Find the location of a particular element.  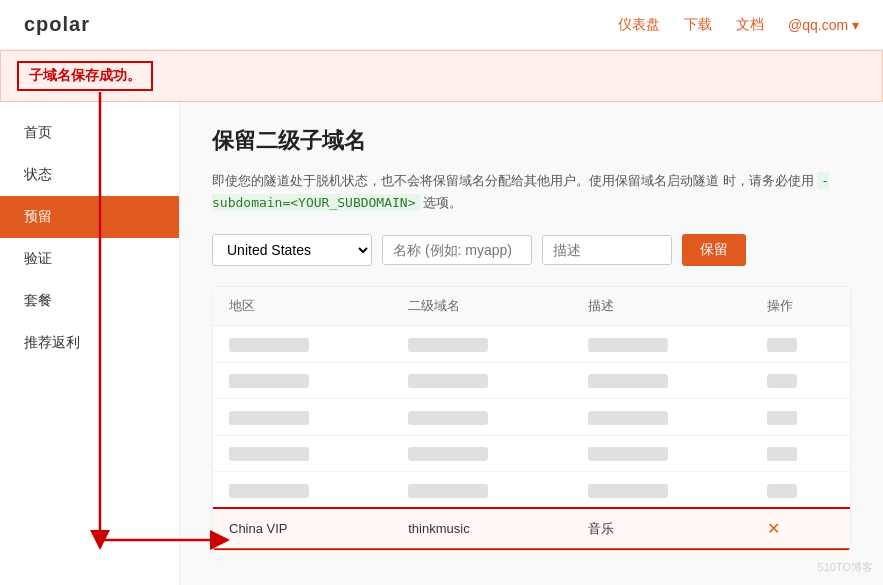

delete-icon: ✕ is located at coordinates (774, 528).